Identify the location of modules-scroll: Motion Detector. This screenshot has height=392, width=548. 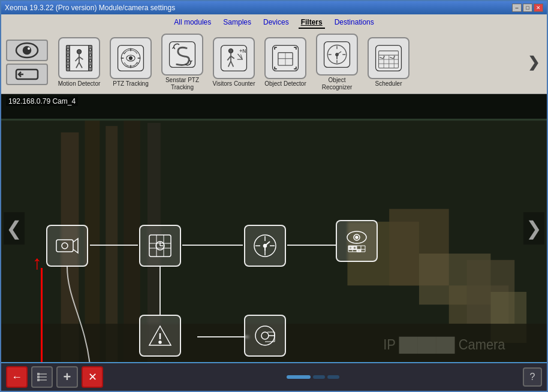
(289, 62).